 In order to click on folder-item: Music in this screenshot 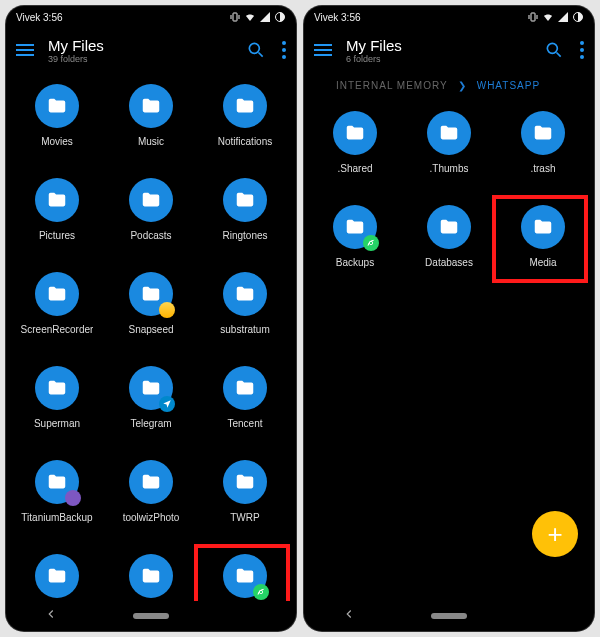, I will do `click(151, 123)`.